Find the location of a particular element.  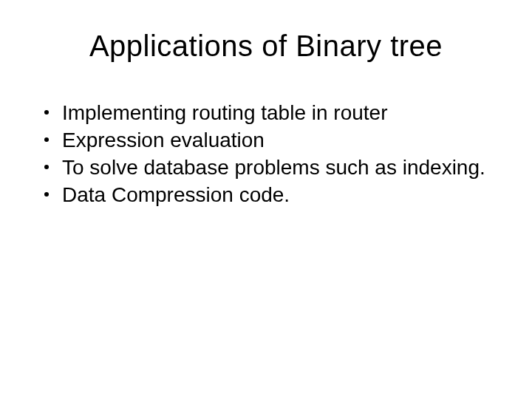

slide-title: Applications of Binary tree is located at coordinates (266, 46).